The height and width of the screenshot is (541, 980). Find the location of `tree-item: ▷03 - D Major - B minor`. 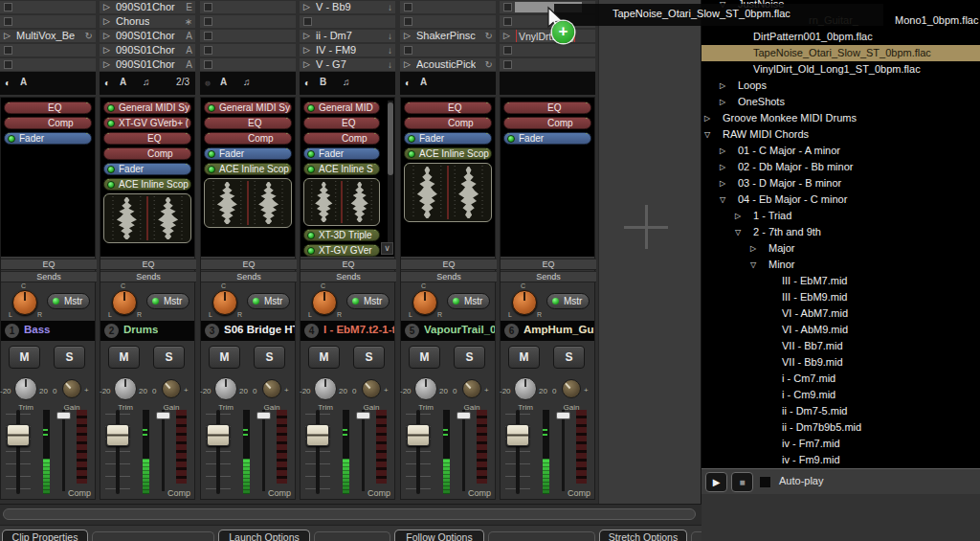

tree-item: ▷03 - D Major - B minor is located at coordinates (840, 184).